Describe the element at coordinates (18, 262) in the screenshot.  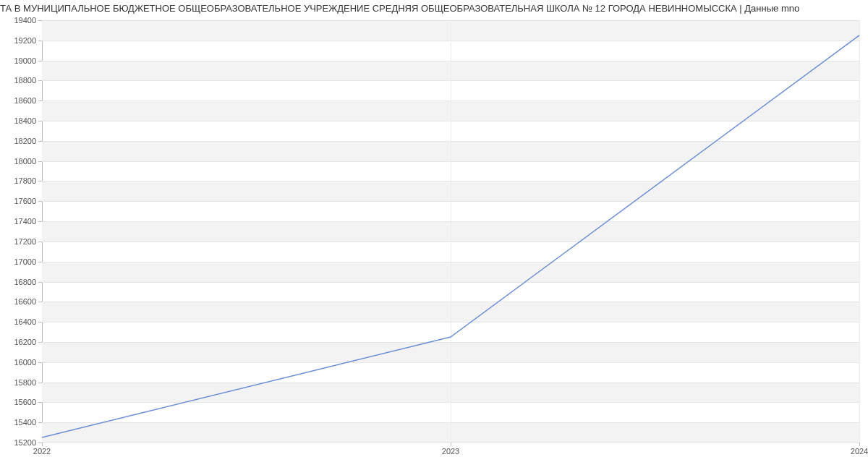
I see `y-tick-label: 17000` at that location.